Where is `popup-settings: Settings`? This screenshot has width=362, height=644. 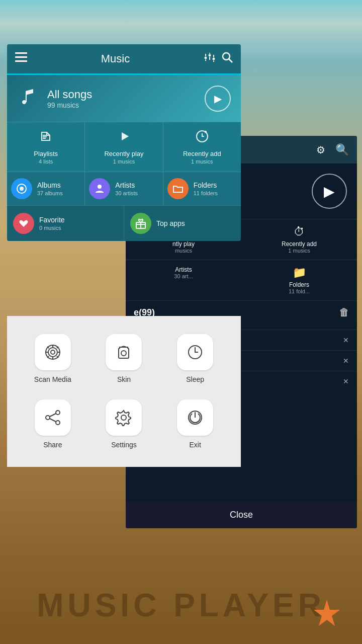 popup-settings: Settings is located at coordinates (124, 424).